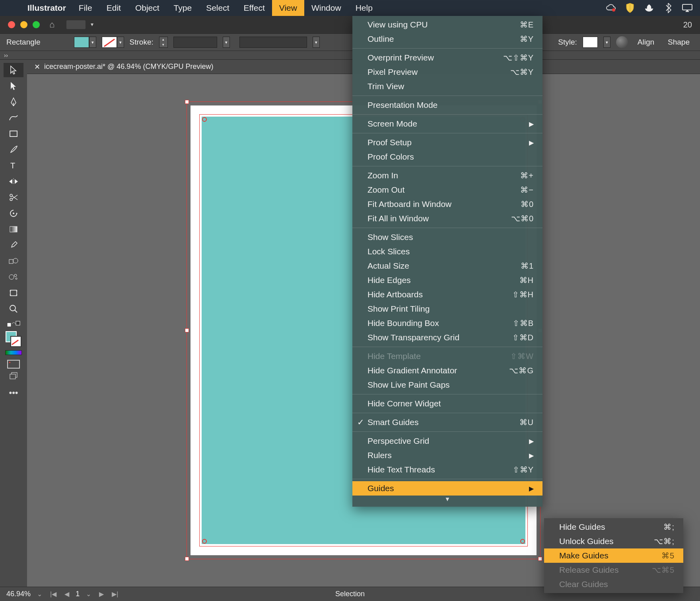 The image size is (700, 601). What do you see at coordinates (14, 309) in the screenshot?
I see `zoom-tool` at bounding box center [14, 309].